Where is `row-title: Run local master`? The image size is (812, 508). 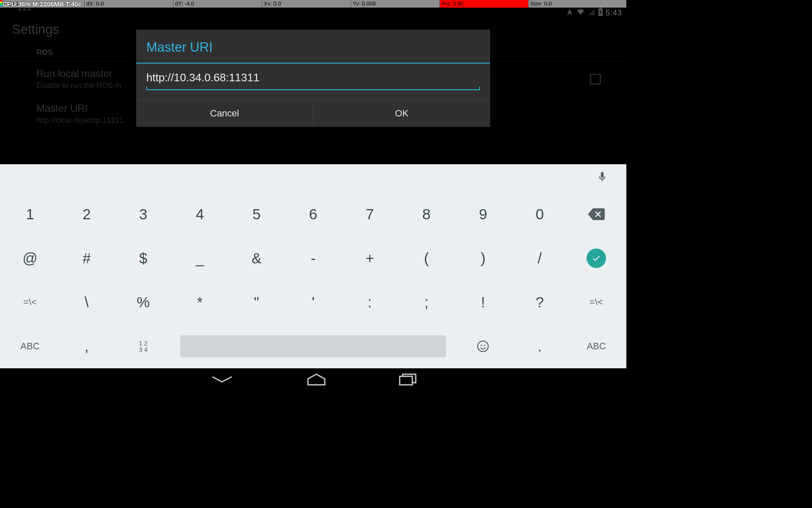 row-title: Run local master is located at coordinates (79, 74).